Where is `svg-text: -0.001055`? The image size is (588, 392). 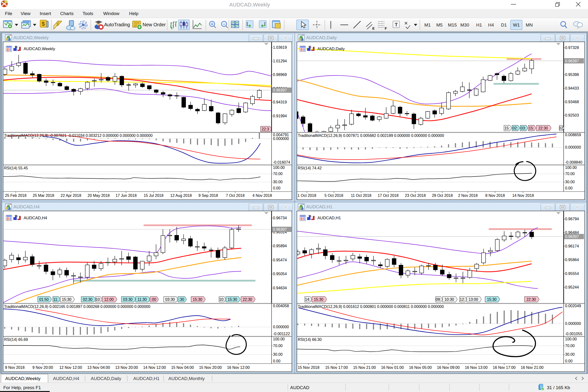 svg-text: -0.001055 is located at coordinates (574, 334).